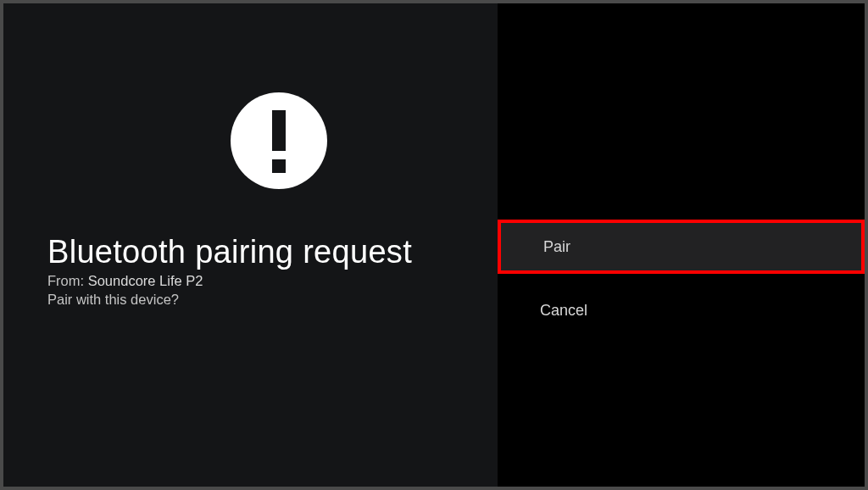  I want to click on from-label: From:, so click(68, 281).